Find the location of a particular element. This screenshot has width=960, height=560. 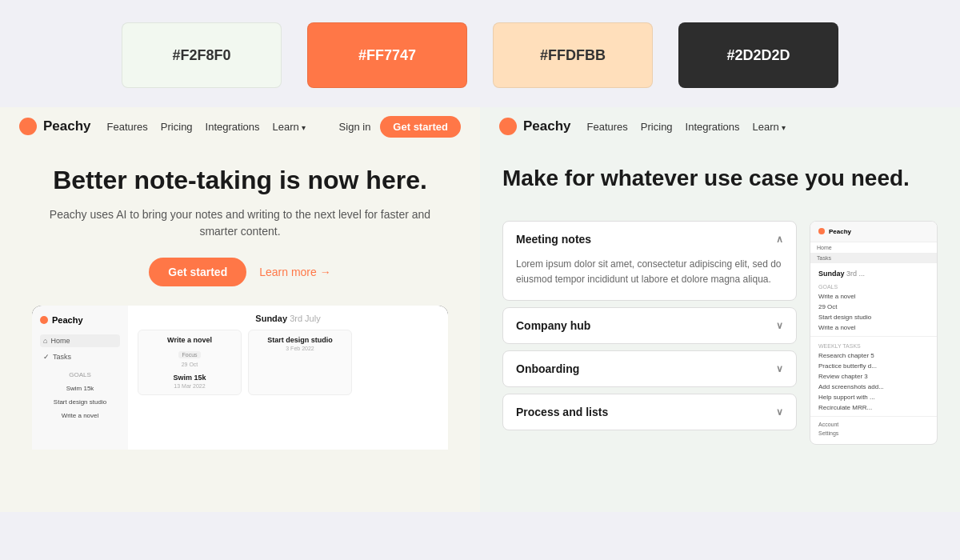

app-card-novel: Write a novel Focus 29 Oct Swim 15k 13 M… is located at coordinates (190, 362).